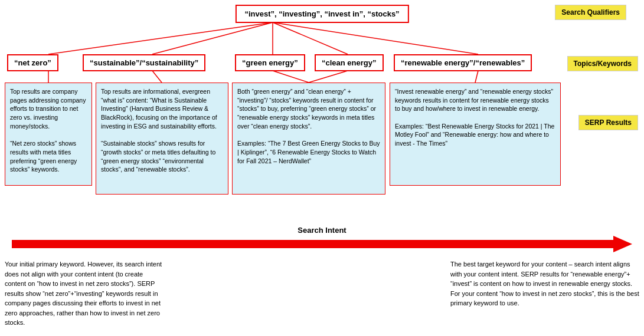 The height and width of the screenshot is (336, 644). Describe the element at coordinates (144, 62) in the screenshot. I see `topic-node-sustainable: “sustainable”/“sustainability”` at that location.